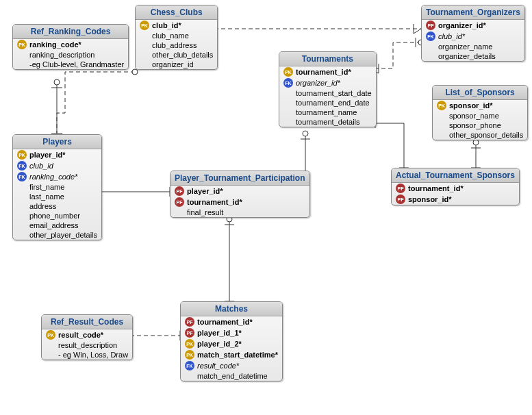  What do you see at coordinates (167, 25) in the screenshot?
I see `column-name: club_id*` at bounding box center [167, 25].